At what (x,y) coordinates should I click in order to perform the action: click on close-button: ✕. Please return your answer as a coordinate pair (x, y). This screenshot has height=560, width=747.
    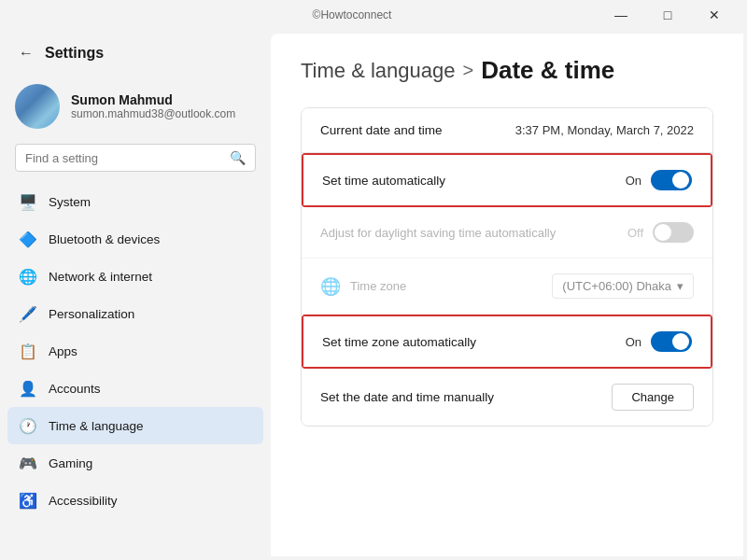
    Looking at the image, I should click on (714, 15).